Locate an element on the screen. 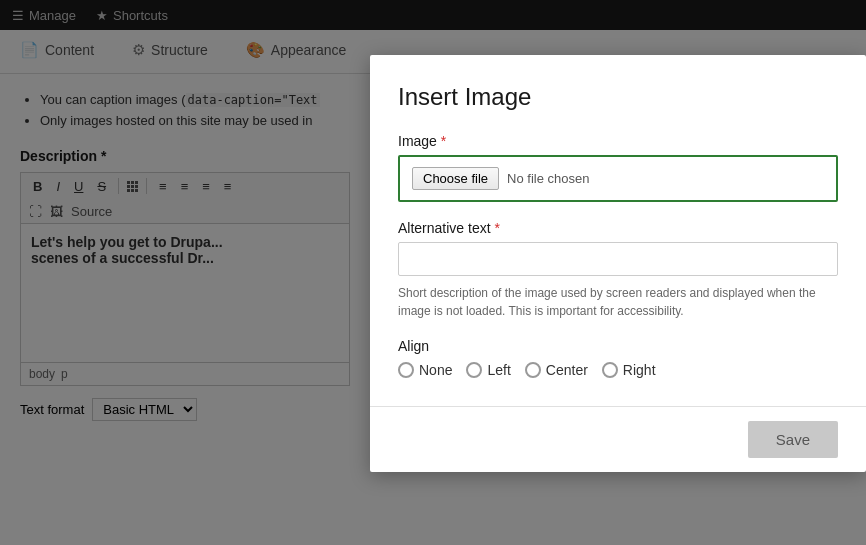 The image size is (866, 545). image-field-label: Image * is located at coordinates (618, 141).